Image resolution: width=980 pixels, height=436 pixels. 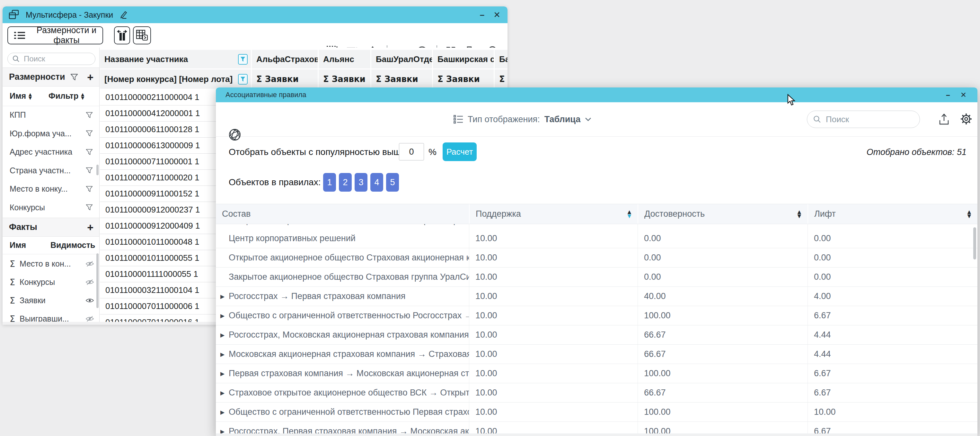 I want to click on rule-size-button: 1, so click(x=329, y=182).